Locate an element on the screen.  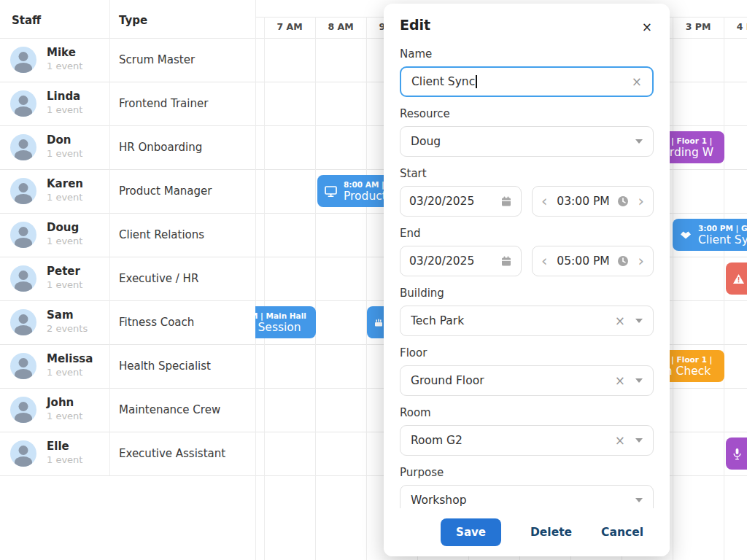
event-meta: 6:00 AM | Main Hall is located at coordinates (281, 316).